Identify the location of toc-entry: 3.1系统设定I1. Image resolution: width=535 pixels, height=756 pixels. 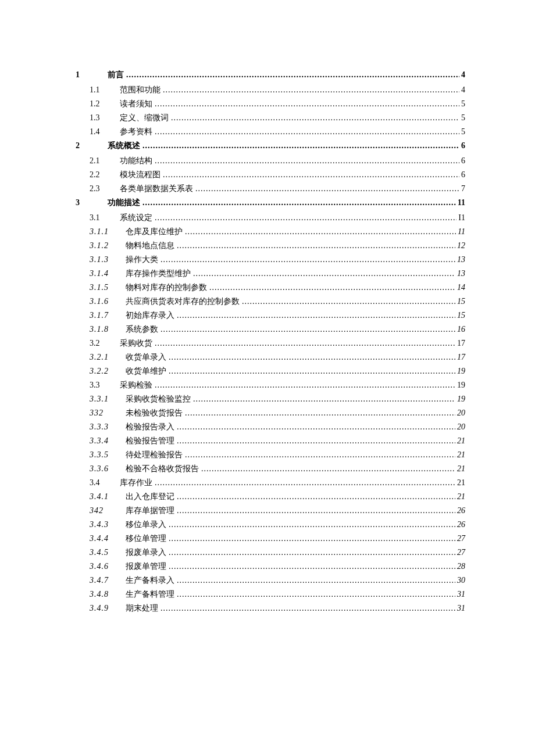
(270, 218).